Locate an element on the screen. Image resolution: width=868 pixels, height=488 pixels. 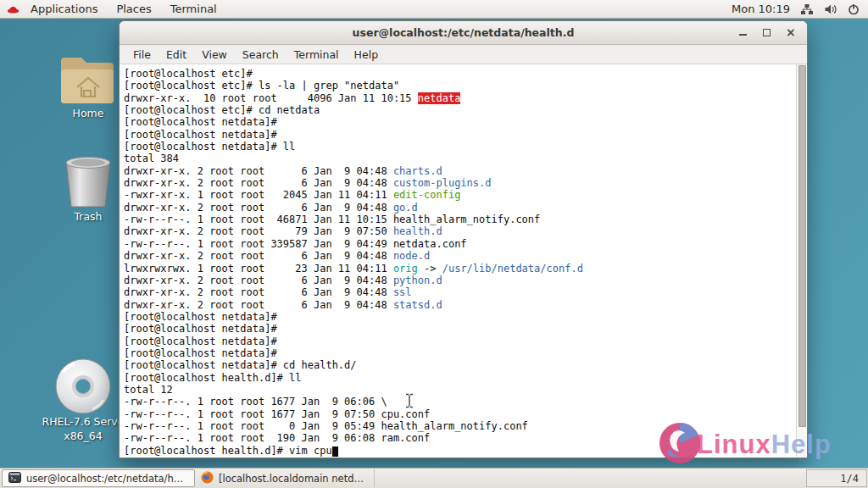
terminal-line: [root@localhost health.d]# ll is located at coordinates (459, 378).